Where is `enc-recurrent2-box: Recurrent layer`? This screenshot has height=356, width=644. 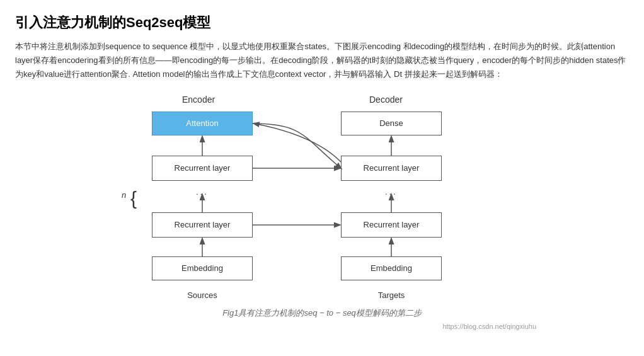 enc-recurrent2-box: Recurrent layer is located at coordinates (202, 225).